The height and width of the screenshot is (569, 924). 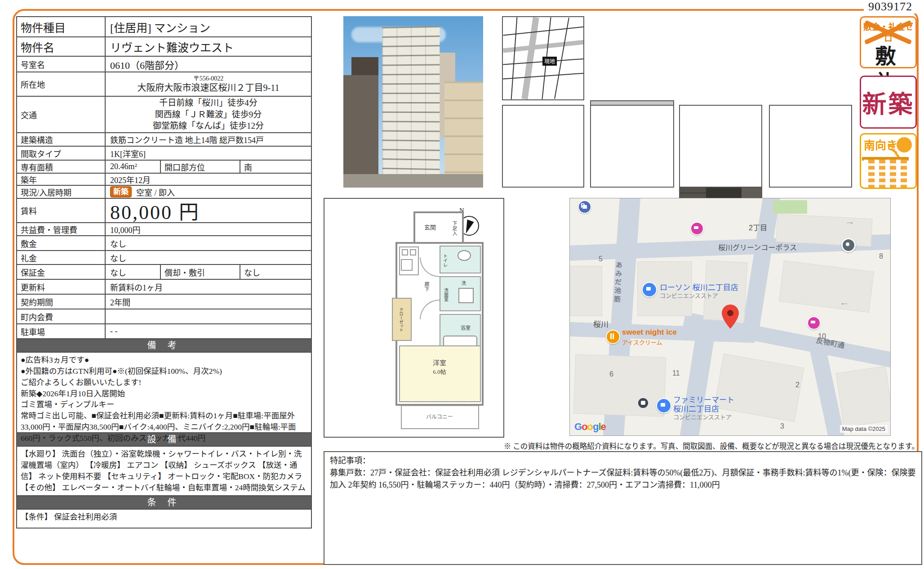 I want to click on table-row: 築年 2025年12月, so click(x=164, y=179).